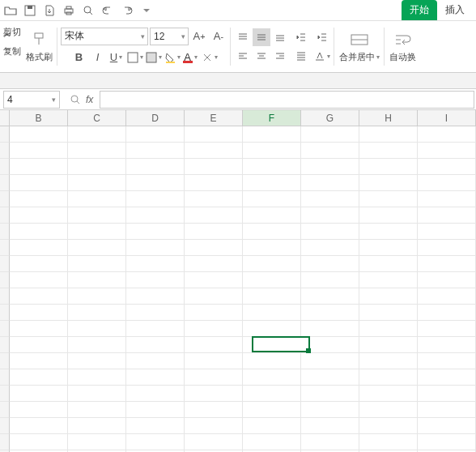  What do you see at coordinates (12, 52) in the screenshot?
I see `copy-button: 复制` at bounding box center [12, 52].